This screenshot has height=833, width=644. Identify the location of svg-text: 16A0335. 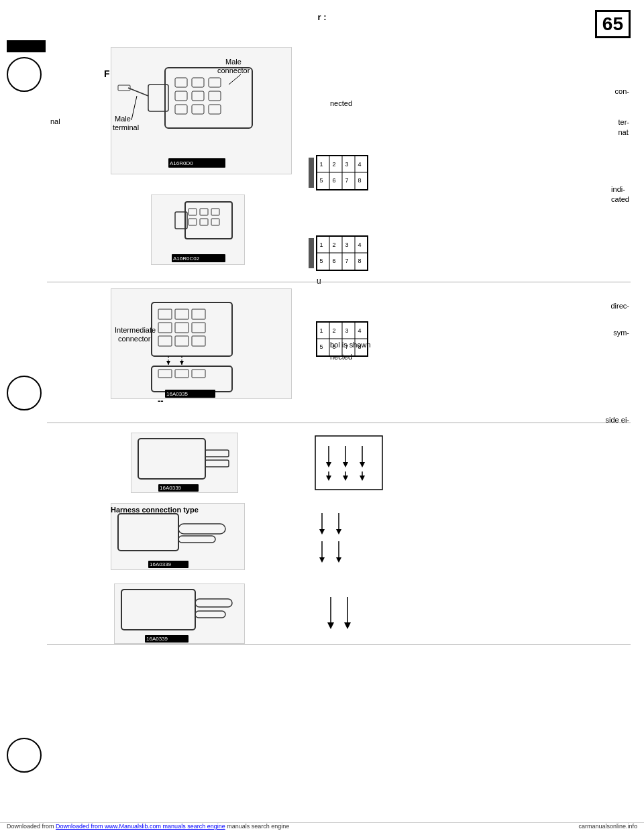
(177, 394).